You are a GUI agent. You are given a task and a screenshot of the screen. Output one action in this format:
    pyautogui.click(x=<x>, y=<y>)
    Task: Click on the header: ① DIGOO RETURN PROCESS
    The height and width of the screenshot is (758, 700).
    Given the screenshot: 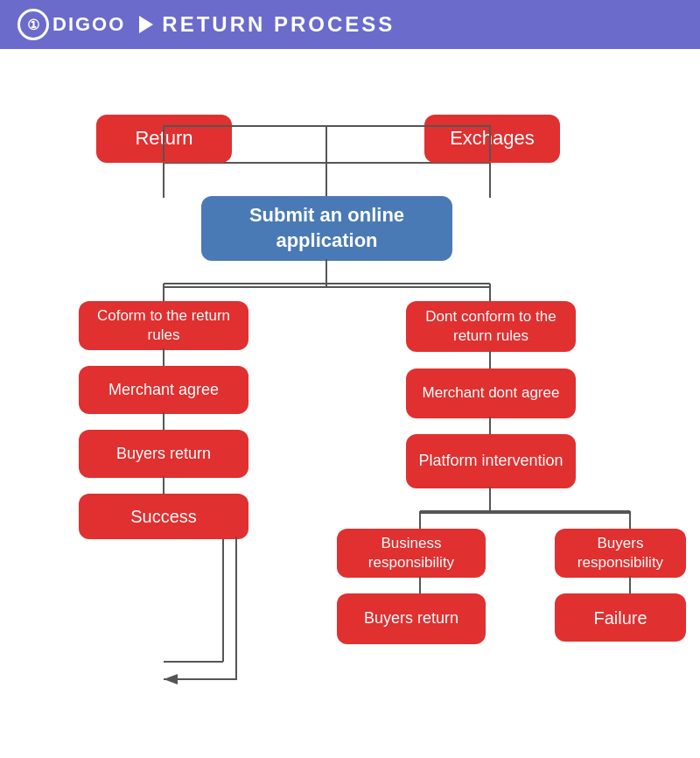 What is the action you would take?
    pyautogui.click(x=350, y=25)
    